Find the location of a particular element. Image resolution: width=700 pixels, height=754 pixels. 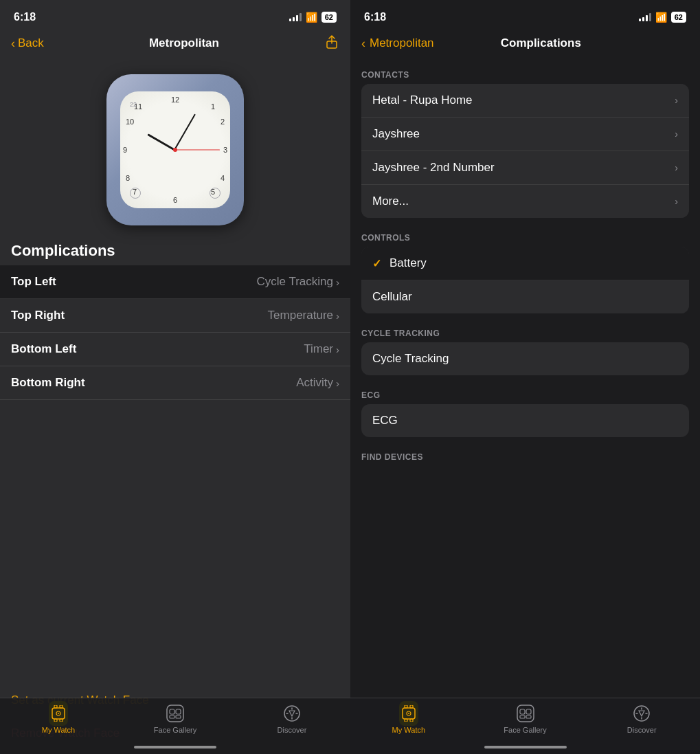

top-left-label: Top Left is located at coordinates (34, 282).